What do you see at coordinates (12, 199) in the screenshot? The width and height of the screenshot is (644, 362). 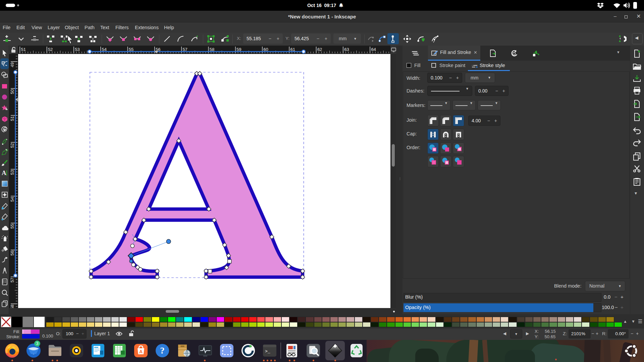 I see `svg-text: 54` at bounding box center [12, 199].